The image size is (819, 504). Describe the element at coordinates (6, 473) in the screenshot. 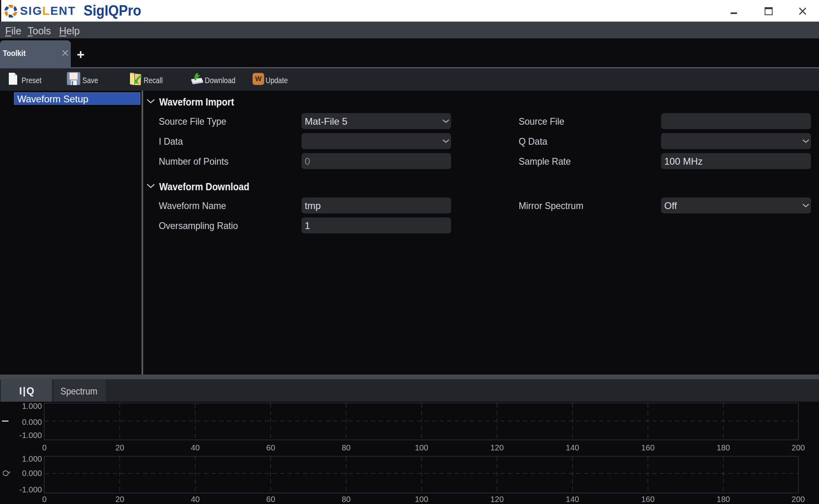

I see `svg-text: Q` at that location.